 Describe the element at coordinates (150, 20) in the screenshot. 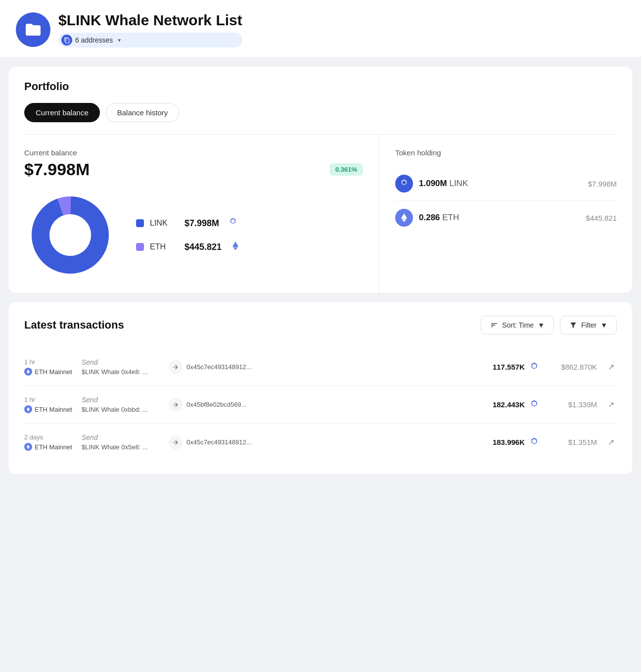

I see `page-title: $LINK Whale Network List` at that location.